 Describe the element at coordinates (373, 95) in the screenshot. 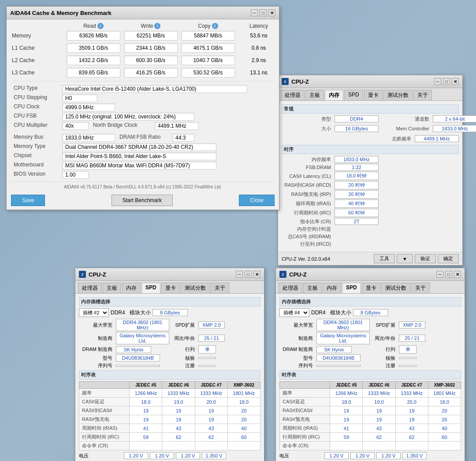

I see `tab-gpu: 显卡` at that location.